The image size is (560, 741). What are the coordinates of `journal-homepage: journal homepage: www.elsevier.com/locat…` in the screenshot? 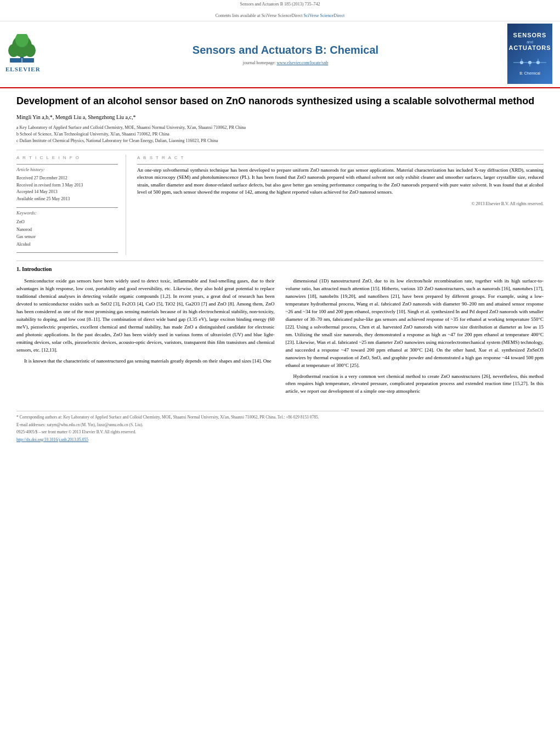 It's located at (285, 63).